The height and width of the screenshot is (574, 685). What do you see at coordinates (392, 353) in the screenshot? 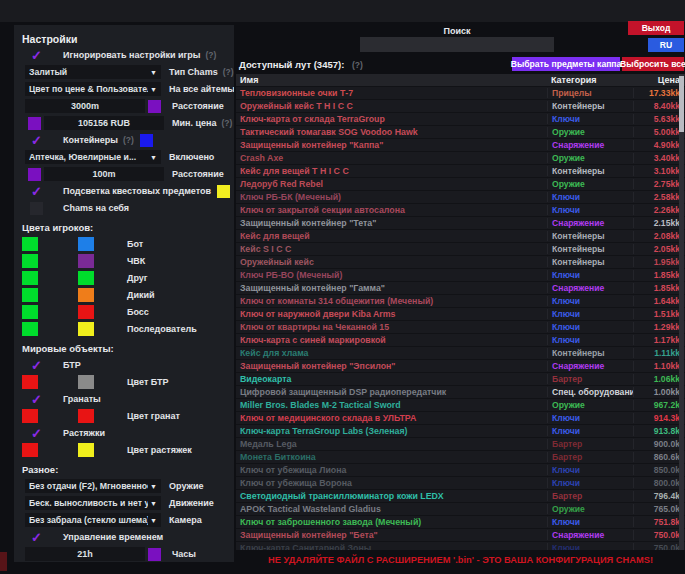
I see `item-name-cell: Кейс для хлама` at bounding box center [392, 353].